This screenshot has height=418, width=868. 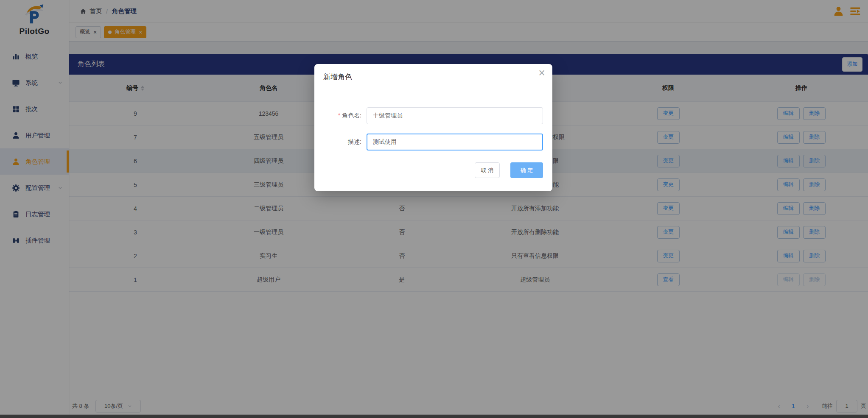 I want to click on role-name-label: *角色名:, so click(x=344, y=116).